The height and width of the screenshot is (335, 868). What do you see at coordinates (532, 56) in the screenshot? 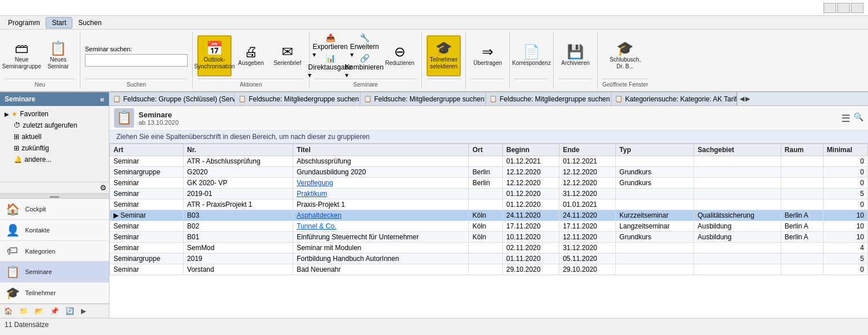
I see `toolbar-buttons-korrespondenz: 📄 Korrespondenz` at bounding box center [532, 56].